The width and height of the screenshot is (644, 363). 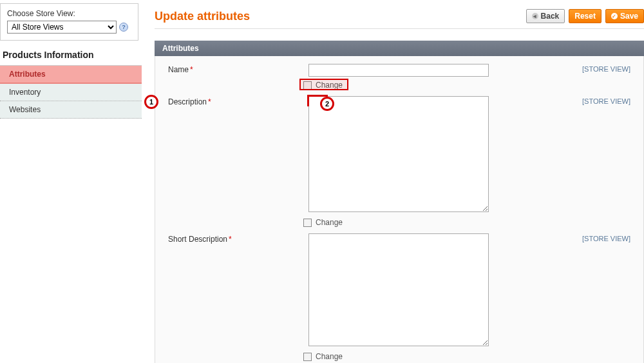 What do you see at coordinates (585, 16) in the screenshot?
I see `reset-label: Reset` at bounding box center [585, 16].